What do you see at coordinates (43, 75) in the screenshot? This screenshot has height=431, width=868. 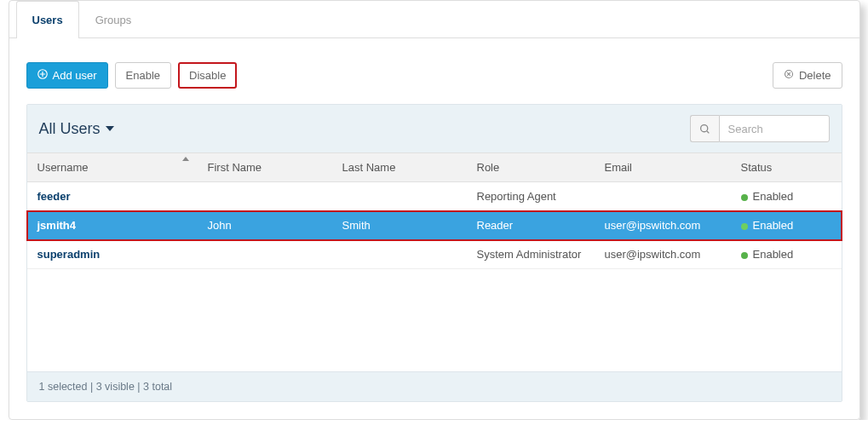 I see `plus-circle-icon` at bounding box center [43, 75].